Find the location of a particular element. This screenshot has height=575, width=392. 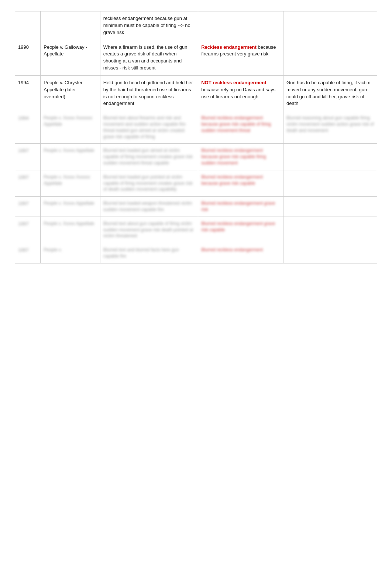

holding-cell-2: NOT reckless endangerment because relyin… is located at coordinates (241, 93).